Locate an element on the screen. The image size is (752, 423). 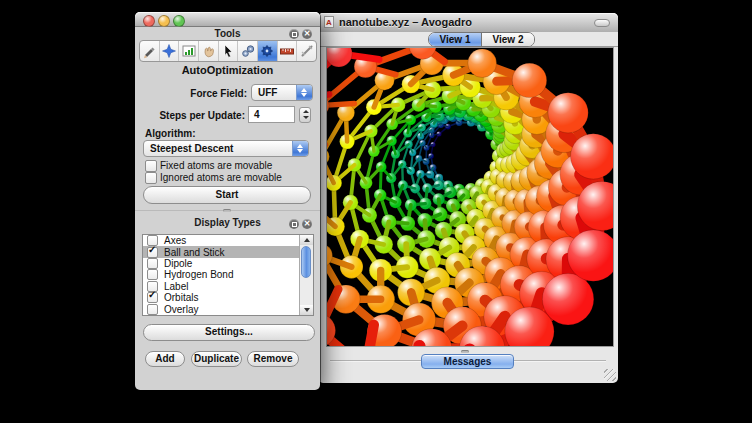
left-titlebar is located at coordinates (228, 20).